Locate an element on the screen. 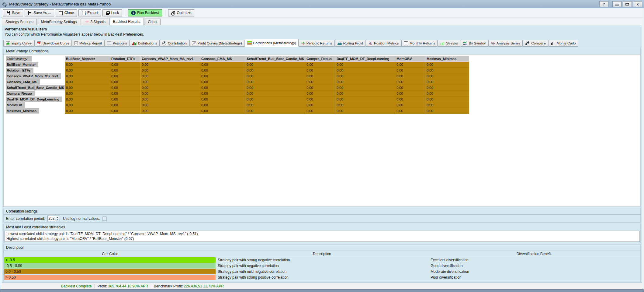 This screenshot has width=644, height=292. visualizer-tab: Positions is located at coordinates (117, 43).